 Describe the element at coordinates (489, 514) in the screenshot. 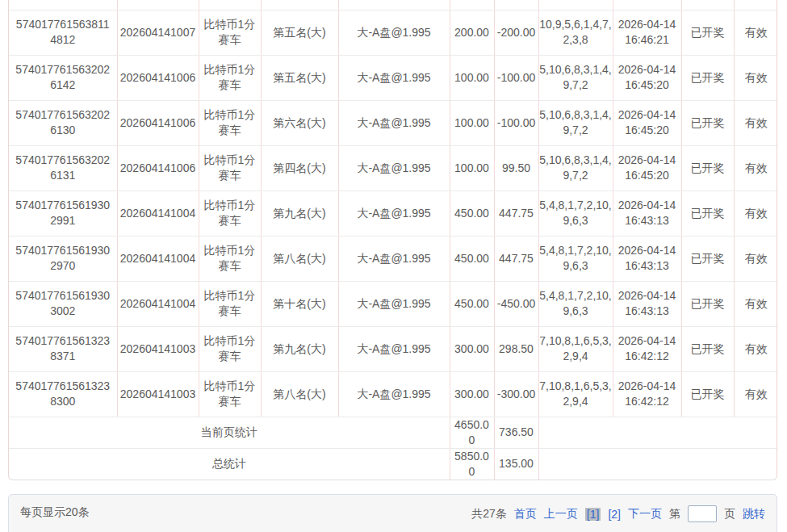

I see `total-count-label: 共27条` at that location.